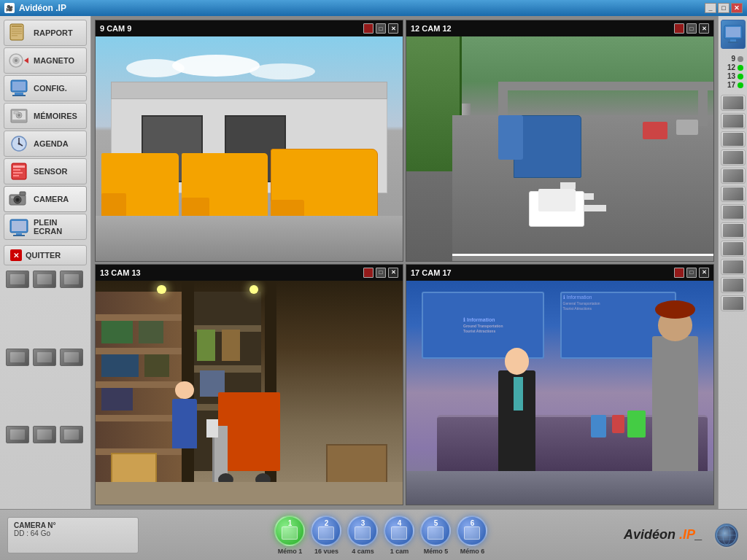  What do you see at coordinates (19, 144) in the screenshot?
I see `agenda-icon` at bounding box center [19, 144].